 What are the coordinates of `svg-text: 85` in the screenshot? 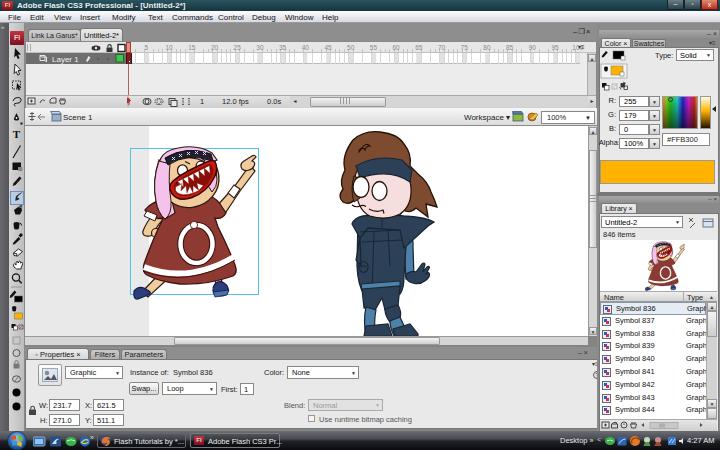 It's located at (510, 48).